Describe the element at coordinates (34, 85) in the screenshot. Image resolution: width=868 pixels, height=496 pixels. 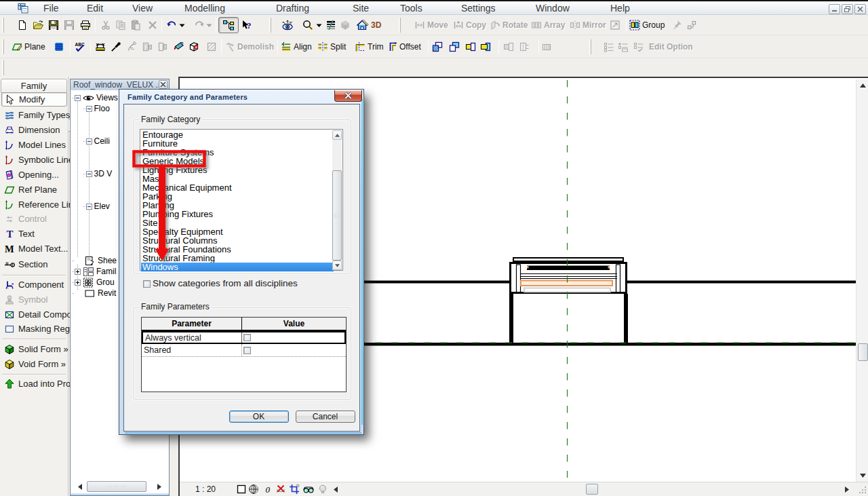
I see `design-bar-tab-family: Family` at that location.